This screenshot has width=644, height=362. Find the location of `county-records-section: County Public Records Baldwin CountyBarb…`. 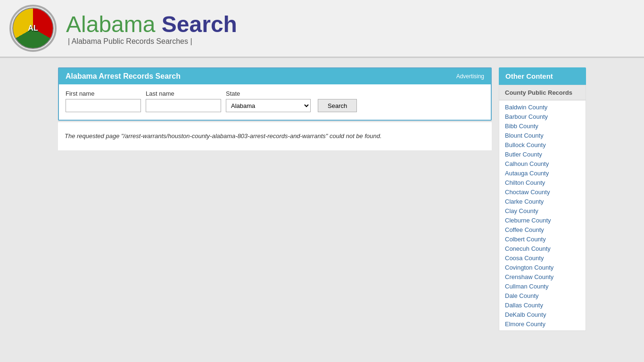

county-records-section: County Public Records Baldwin CountyBarb… is located at coordinates (542, 208).